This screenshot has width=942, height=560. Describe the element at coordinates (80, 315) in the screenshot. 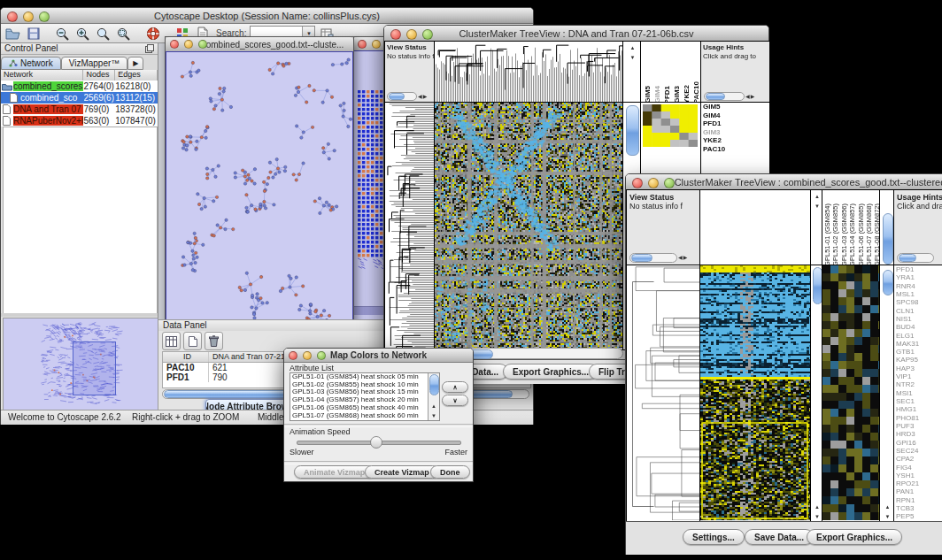

I see `panel-splitter` at that location.